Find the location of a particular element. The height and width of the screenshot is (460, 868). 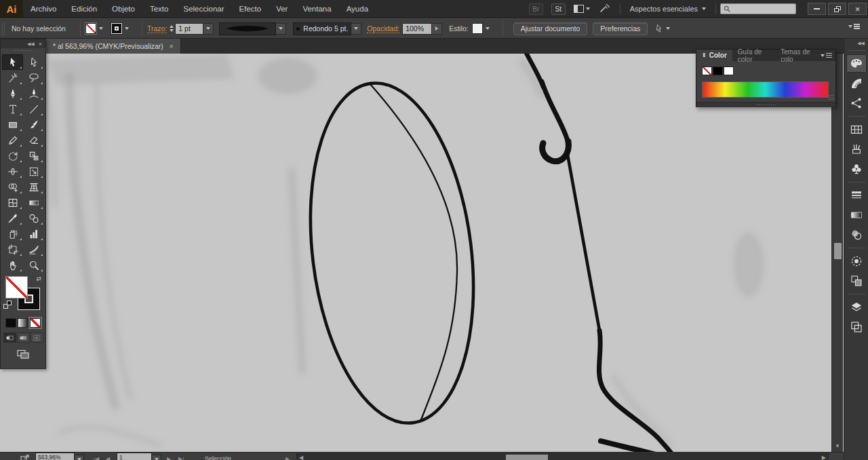

magic-wand-tool is located at coordinates (12, 77).